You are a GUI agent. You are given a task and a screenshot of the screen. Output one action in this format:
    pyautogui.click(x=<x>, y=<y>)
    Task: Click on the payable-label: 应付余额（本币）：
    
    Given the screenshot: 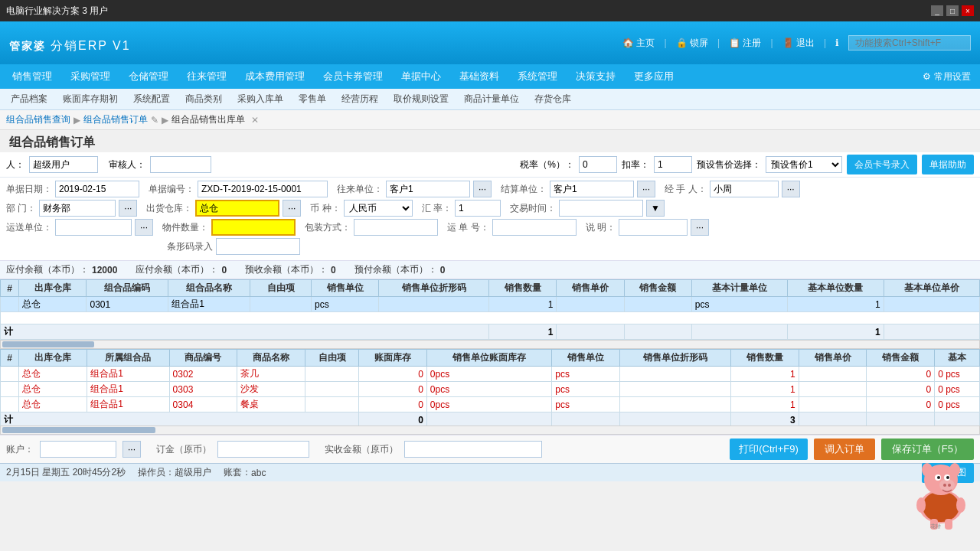 What is the action you would take?
    pyautogui.click(x=47, y=269)
    